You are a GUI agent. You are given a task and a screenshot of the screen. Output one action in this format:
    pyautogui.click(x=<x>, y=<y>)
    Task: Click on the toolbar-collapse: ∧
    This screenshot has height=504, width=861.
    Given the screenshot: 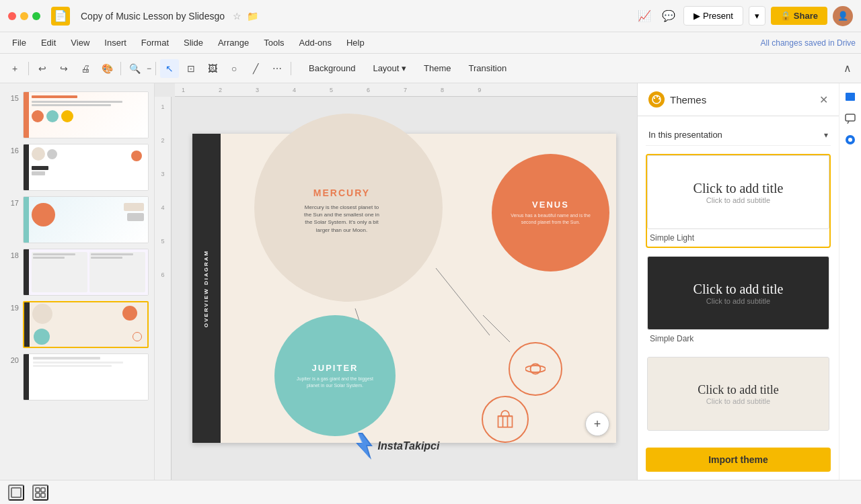 What is the action you would take?
    pyautogui.click(x=848, y=69)
    